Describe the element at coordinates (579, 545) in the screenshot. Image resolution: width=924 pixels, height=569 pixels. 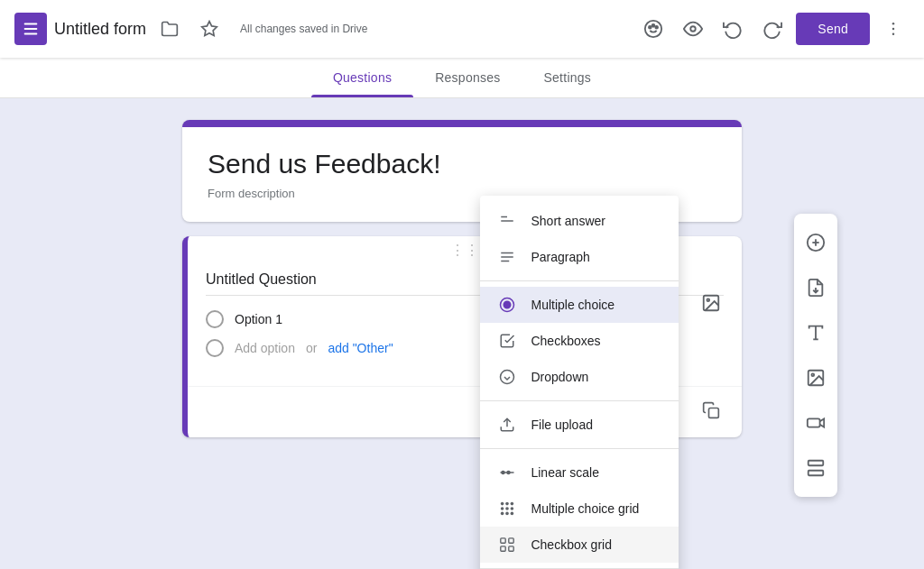
I see `dropdown-item-checkbox-grid: Checkbox grid` at that location.